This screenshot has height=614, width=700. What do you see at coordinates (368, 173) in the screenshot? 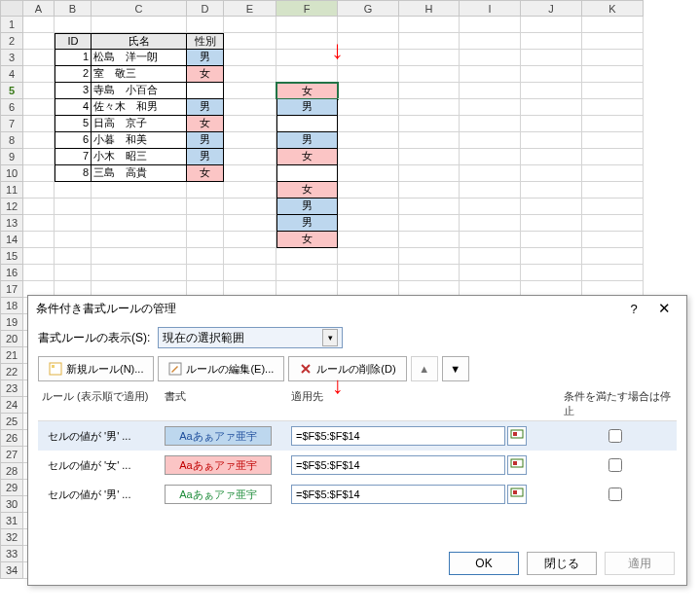
I see `cell-G10` at bounding box center [368, 173].